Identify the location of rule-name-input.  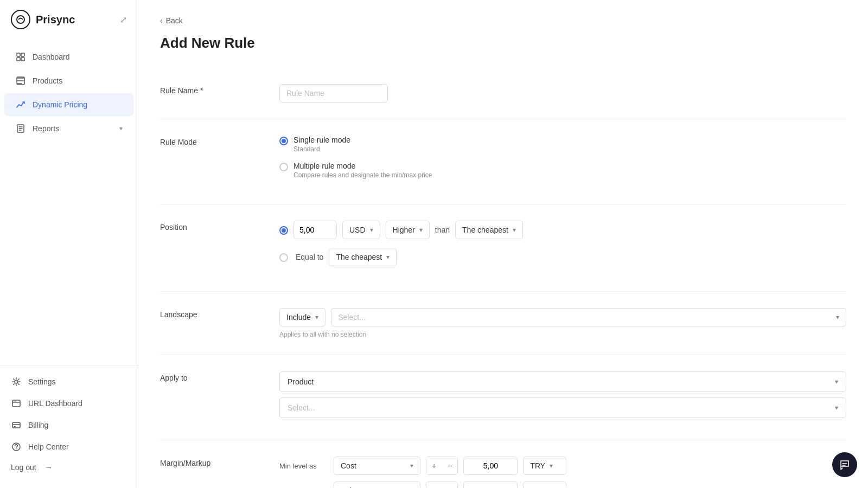
(334, 93).